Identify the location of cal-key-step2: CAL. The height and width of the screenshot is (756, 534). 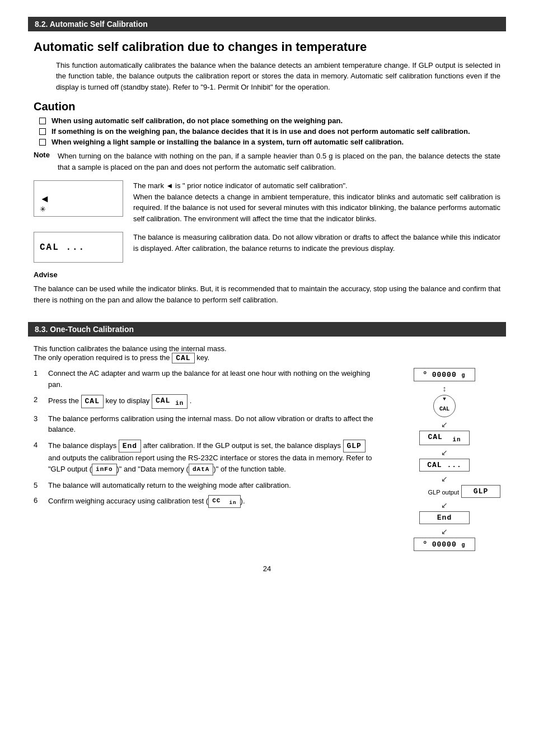
(92, 402).